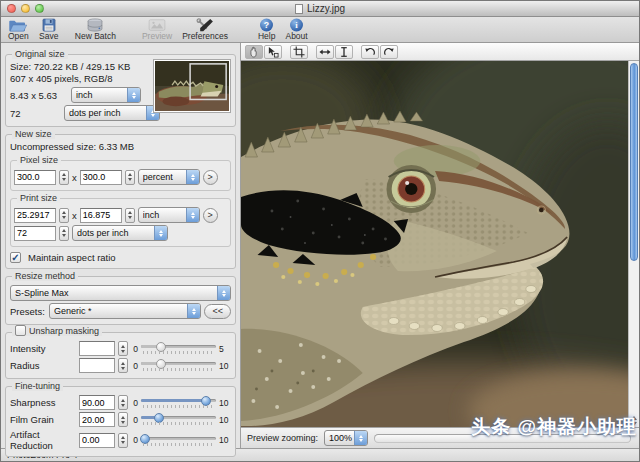 Image resolution: width=640 pixels, height=462 pixels. What do you see at coordinates (120, 420) in the screenshot?
I see `film-grain-row: Film Grain 0 10` at bounding box center [120, 420].